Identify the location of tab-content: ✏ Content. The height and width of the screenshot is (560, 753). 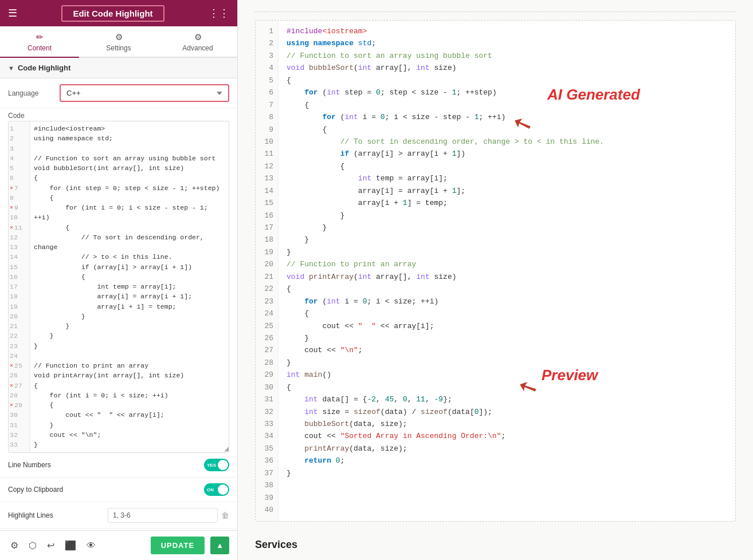
(40, 42).